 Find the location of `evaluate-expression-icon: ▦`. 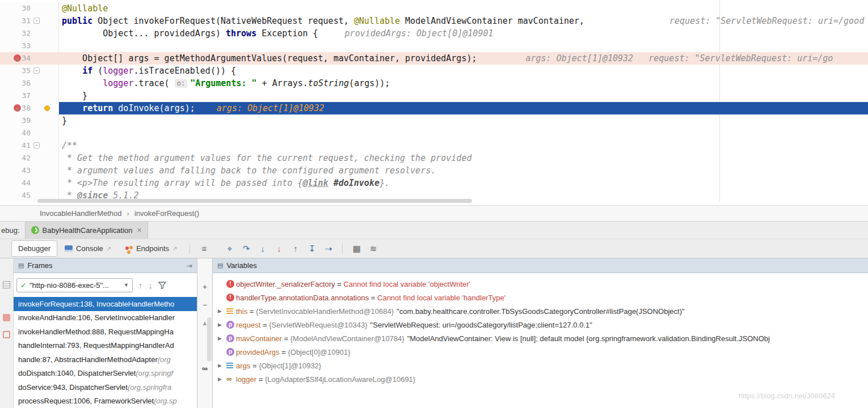

evaluate-expression-icon: ▦ is located at coordinates (356, 249).